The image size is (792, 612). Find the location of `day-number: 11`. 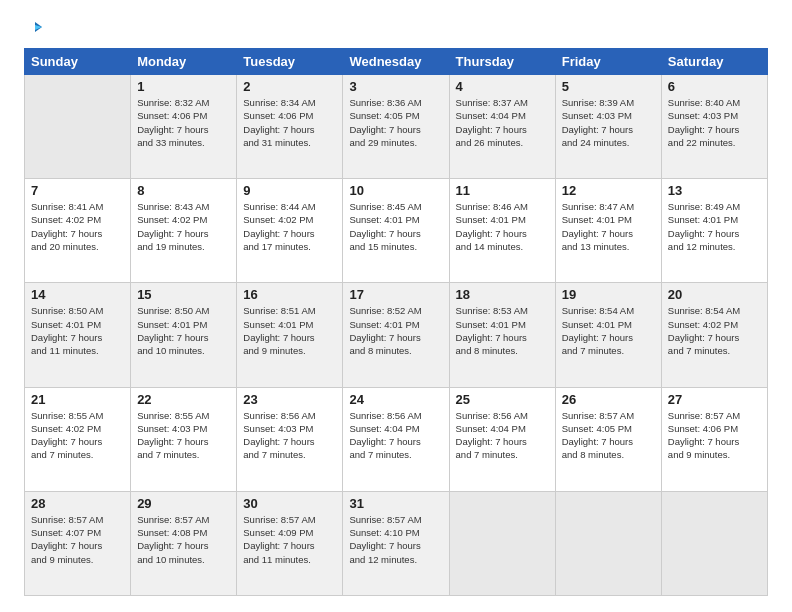

day-number: 11 is located at coordinates (502, 190).